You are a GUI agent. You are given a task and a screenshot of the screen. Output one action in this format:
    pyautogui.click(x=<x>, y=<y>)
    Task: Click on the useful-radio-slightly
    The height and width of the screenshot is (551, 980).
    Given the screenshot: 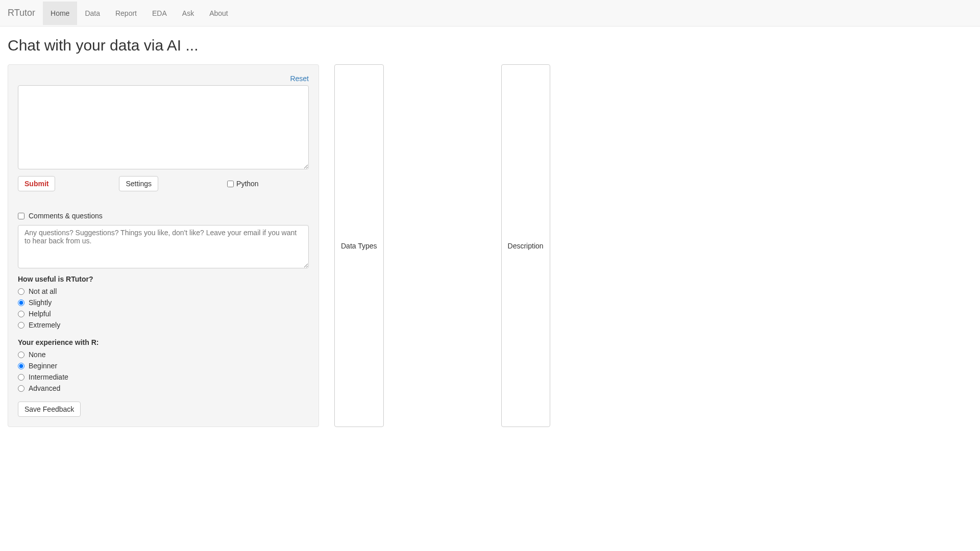 What is the action you would take?
    pyautogui.click(x=21, y=303)
    